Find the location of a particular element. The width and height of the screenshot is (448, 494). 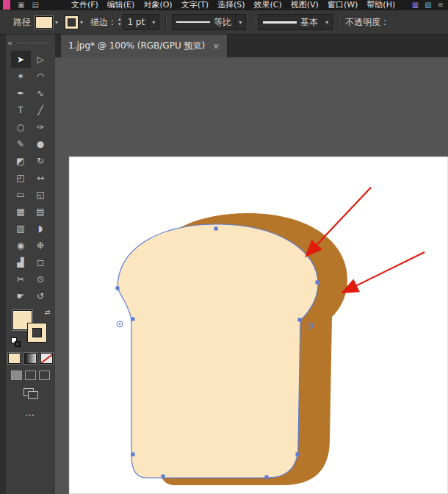

divider is located at coordinates (253, 22).